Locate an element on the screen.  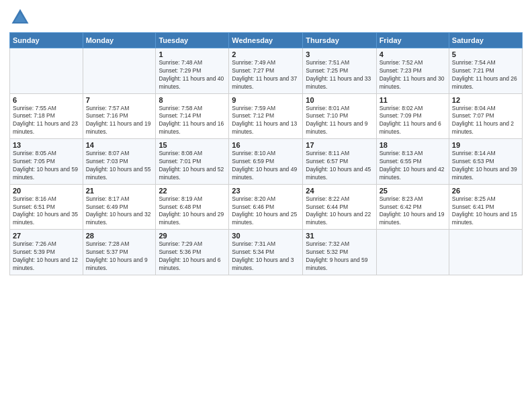
day-info: Sunrise: 8:05 AMSunset: 7:05 PMDaylight:… is located at coordinates (46, 166).